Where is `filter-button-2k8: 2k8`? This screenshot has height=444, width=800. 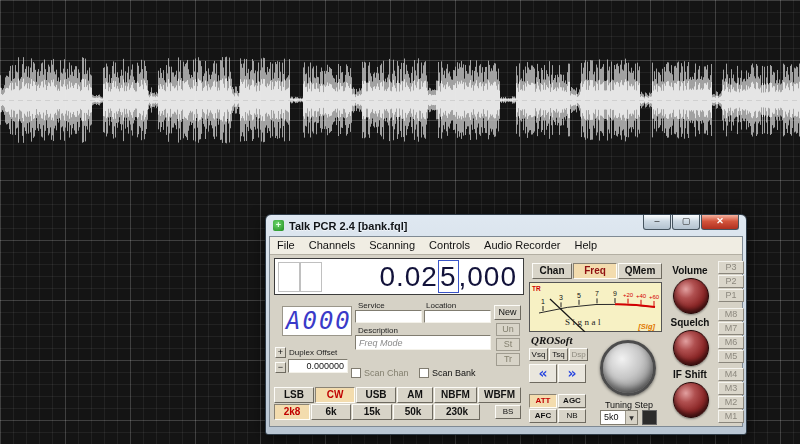
filter-button-2k8: 2k8 is located at coordinates (292, 412).